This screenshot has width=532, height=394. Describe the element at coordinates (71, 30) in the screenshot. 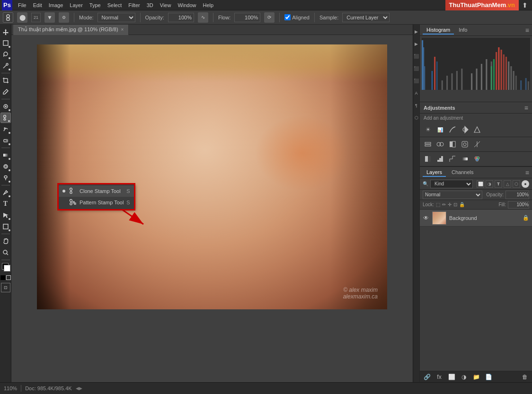

I see `document-tab: Thủ thuật phần mềm.jpg @ 110% (RGB/8) ×` at that location.